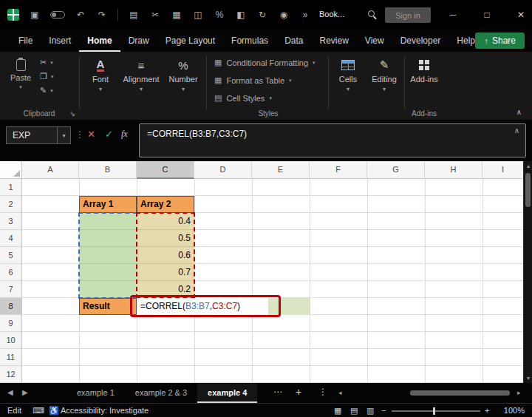  I want to click on cancel-formula-icon: ✕, so click(92, 135).